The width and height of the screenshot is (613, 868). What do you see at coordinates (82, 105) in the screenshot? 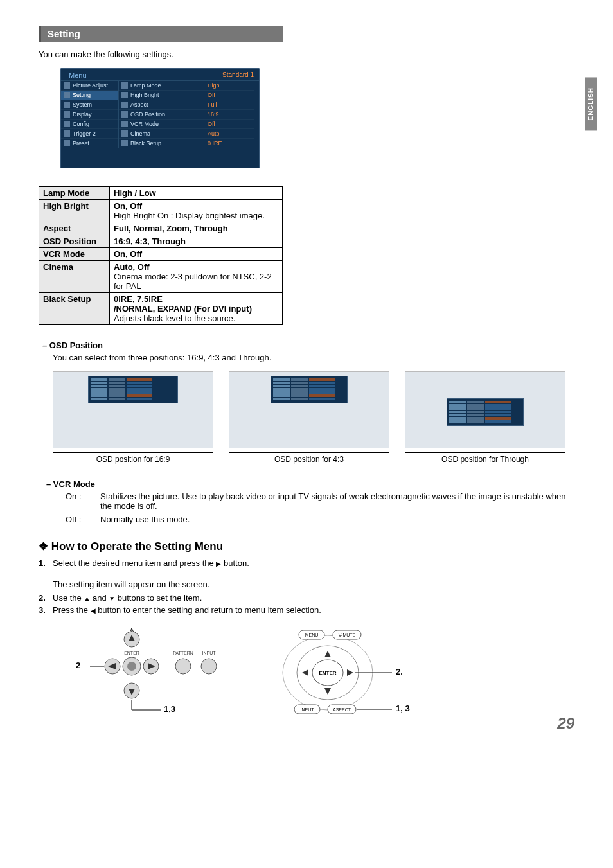
I see `menu-left-item: System` at bounding box center [82, 105].